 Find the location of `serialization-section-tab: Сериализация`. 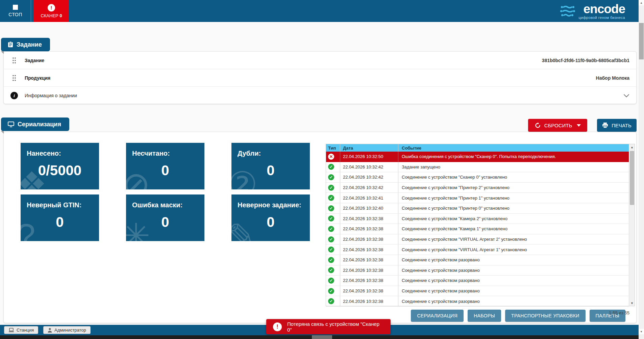

serialization-section-tab: Сериализация is located at coordinates (35, 124).